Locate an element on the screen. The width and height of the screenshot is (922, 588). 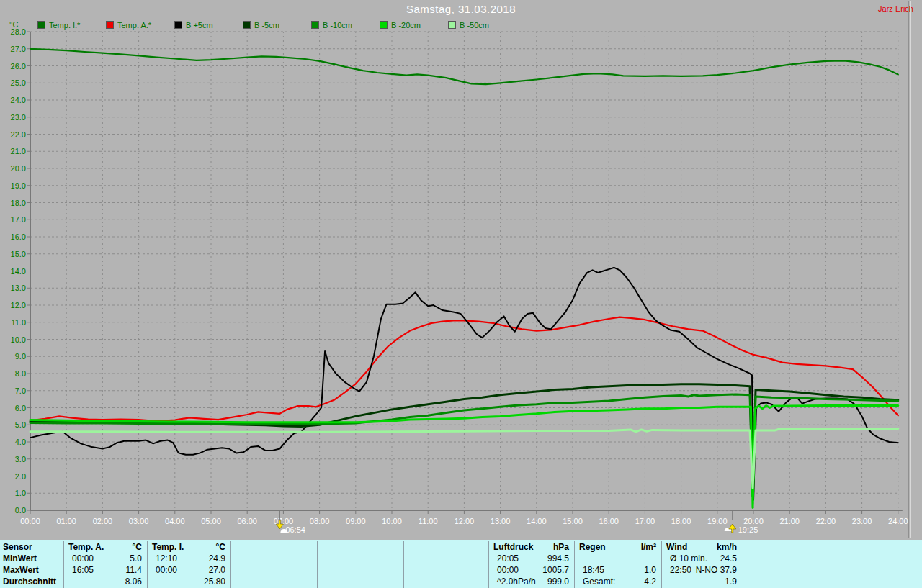
y-tick-label: 15.0 is located at coordinates (19, 254).